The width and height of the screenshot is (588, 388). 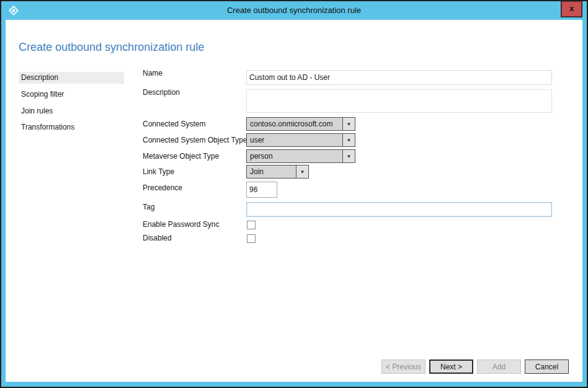 I want to click on disabled-label: Disabled, so click(x=158, y=238).